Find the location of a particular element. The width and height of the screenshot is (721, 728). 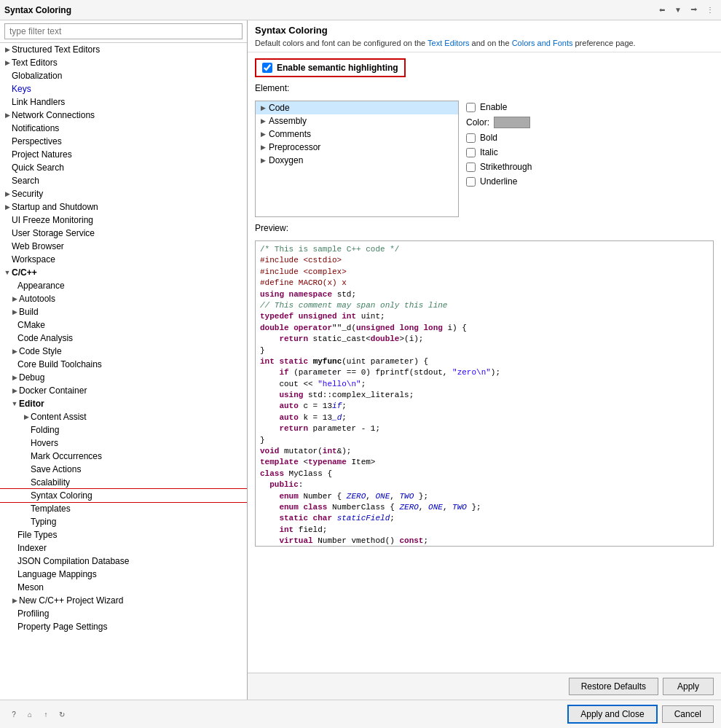

italic-label: Italic is located at coordinates (489, 152).